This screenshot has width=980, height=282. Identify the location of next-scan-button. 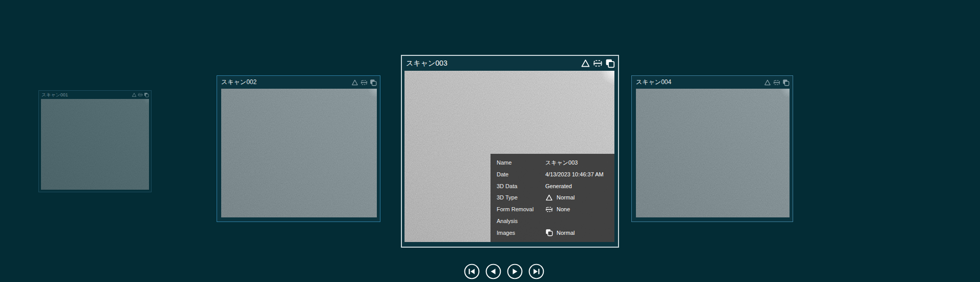
(515, 272).